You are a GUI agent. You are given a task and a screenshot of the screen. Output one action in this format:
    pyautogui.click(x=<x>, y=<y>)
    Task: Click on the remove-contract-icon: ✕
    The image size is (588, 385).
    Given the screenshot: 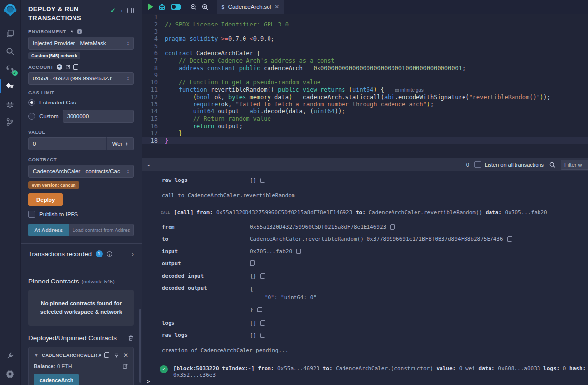 What is the action you would take?
    pyautogui.click(x=126, y=355)
    